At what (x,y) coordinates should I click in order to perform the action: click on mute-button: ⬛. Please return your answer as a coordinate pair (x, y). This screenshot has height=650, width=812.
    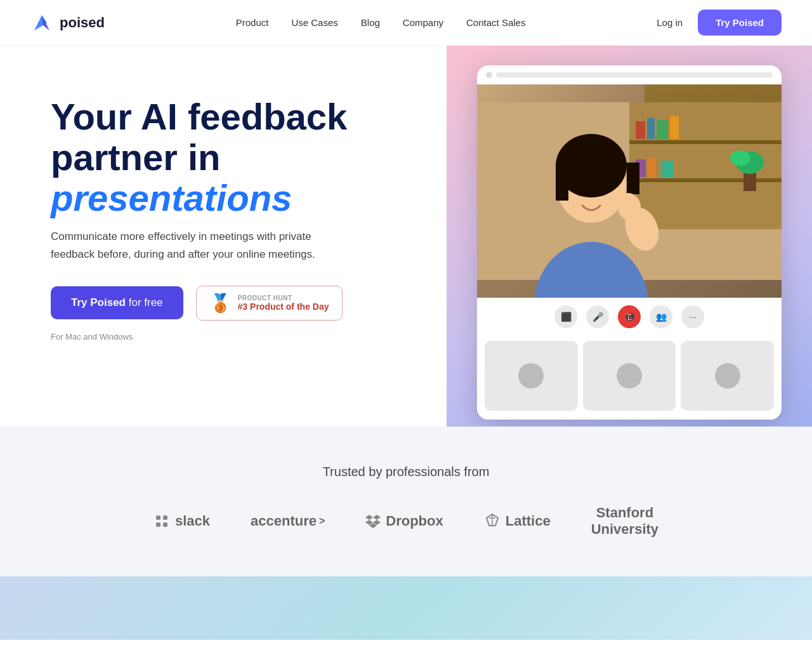
    Looking at the image, I should click on (566, 317).